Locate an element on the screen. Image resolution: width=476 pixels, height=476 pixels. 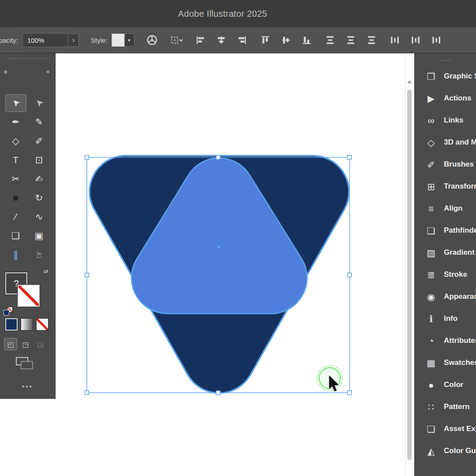
panel-item-swatches: ▦Swatches is located at coordinates (445, 363).